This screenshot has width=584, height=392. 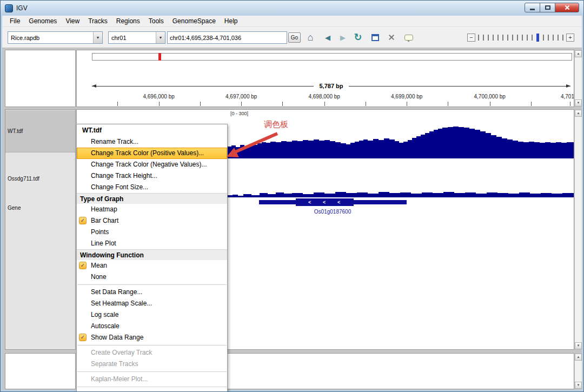 I want to click on ruler-scrollbar: ▲ ▼, so click(x=579, y=78).